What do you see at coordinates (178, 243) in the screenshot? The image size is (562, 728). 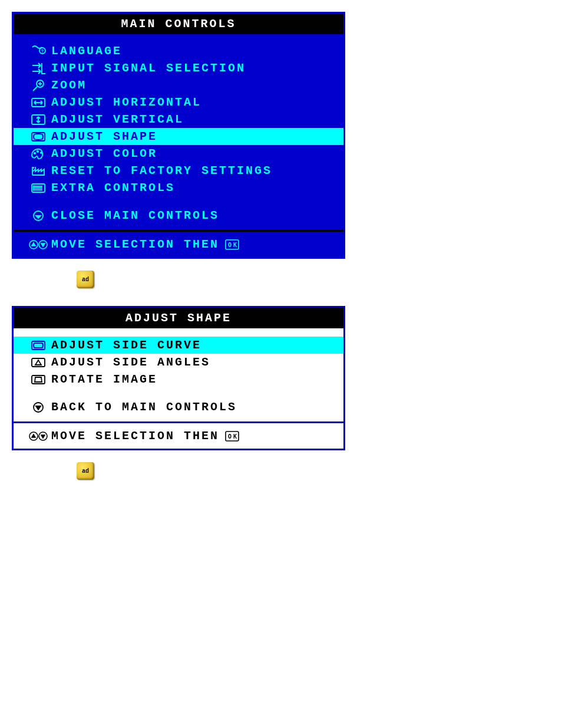 I see `main-controls-footer: MOVE SELECTION THEN OK` at bounding box center [178, 243].